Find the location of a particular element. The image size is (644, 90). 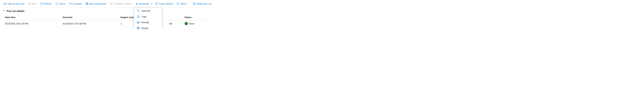

download-button: Download is located at coordinates (142, 4).